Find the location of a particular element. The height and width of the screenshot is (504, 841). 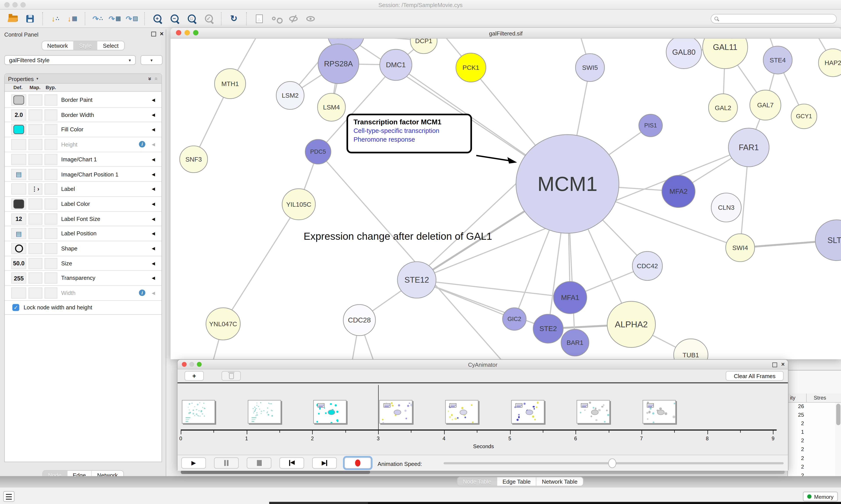

node-GAL7: GAL7 is located at coordinates (766, 105).